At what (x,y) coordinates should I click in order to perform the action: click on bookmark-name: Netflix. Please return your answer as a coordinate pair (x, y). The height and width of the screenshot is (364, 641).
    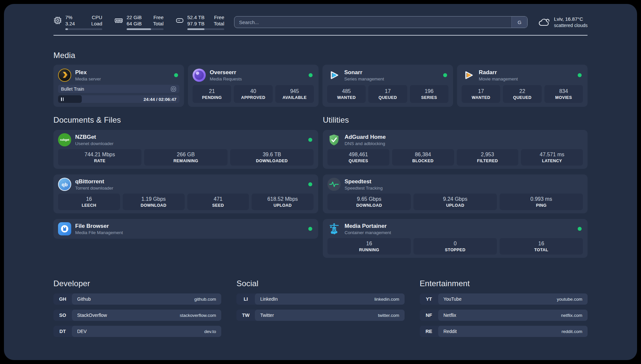
    Looking at the image, I should click on (450, 315).